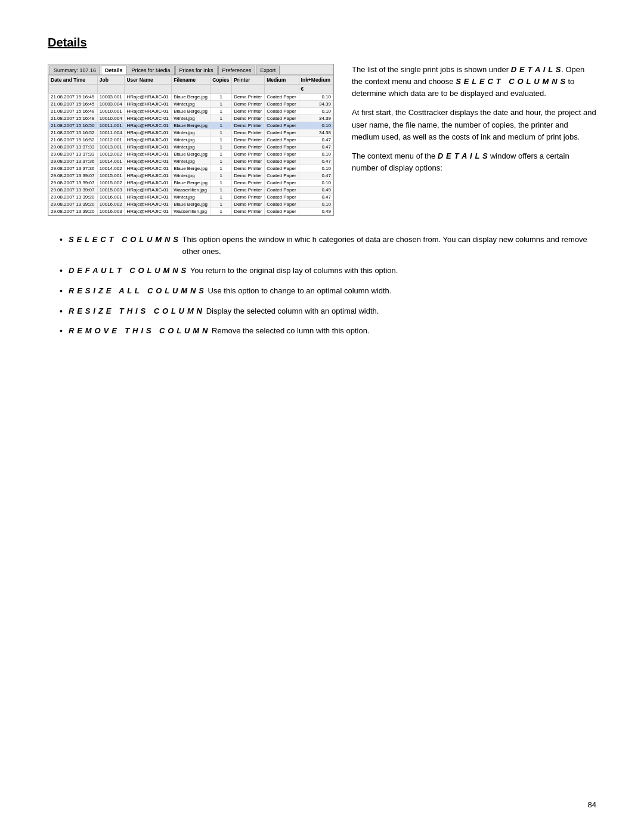  Describe the element at coordinates (111, 104) in the screenshot. I see `table-cell: 10003.004` at that location.